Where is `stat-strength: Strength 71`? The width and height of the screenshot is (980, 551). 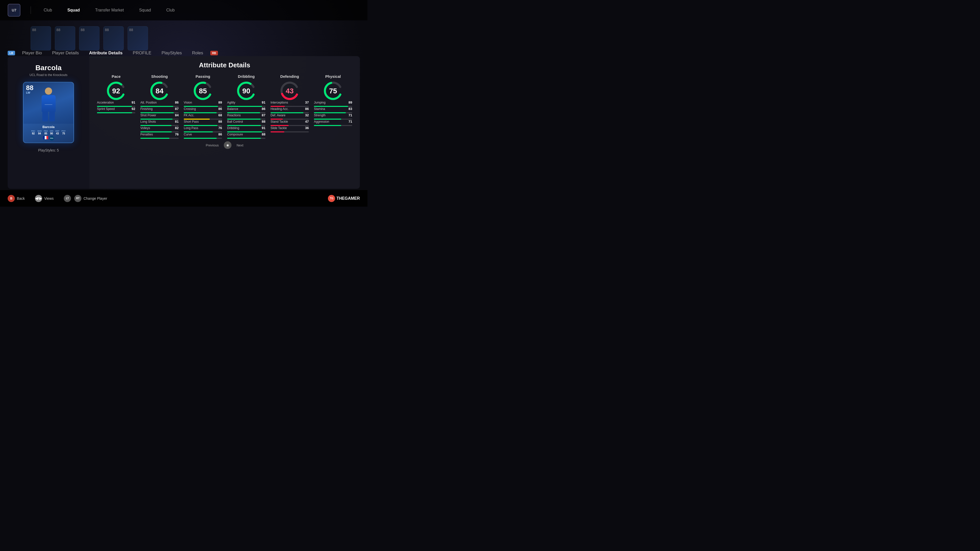 stat-strength: Strength 71 is located at coordinates (333, 115).